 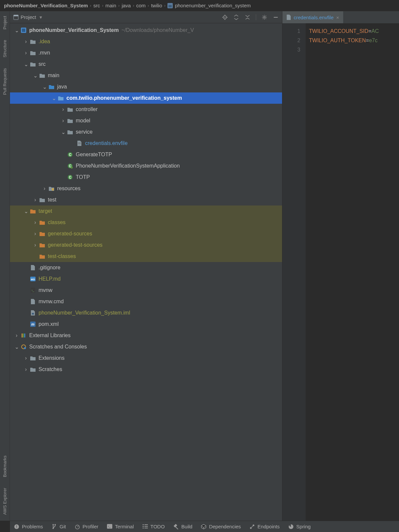 I want to click on tree-package-selected: ⌄com.twilio.phonenumber_verification_sys…, so click(x=146, y=98).